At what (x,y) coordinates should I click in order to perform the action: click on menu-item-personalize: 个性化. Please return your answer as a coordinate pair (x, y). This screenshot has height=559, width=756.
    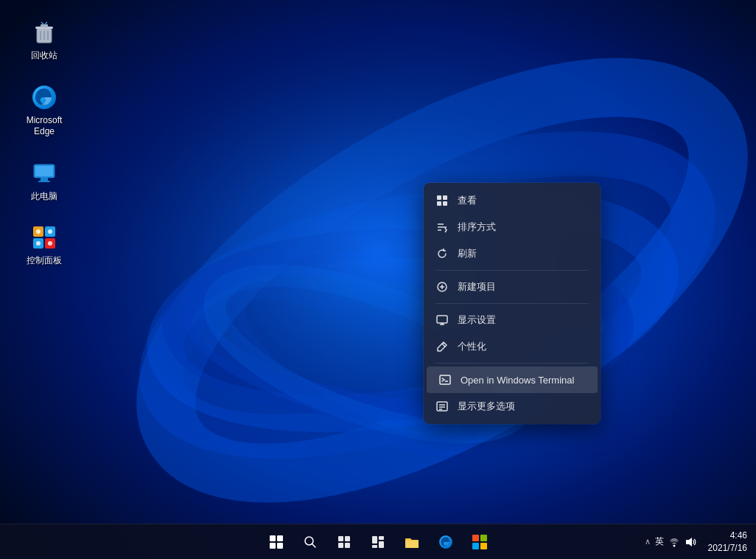
    Looking at the image, I should click on (512, 347).